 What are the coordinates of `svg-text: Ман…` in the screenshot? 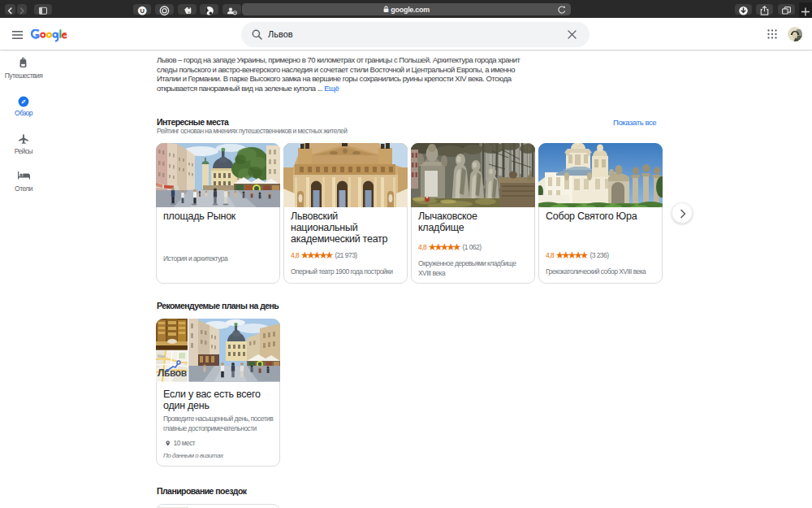 It's located at (162, 356).